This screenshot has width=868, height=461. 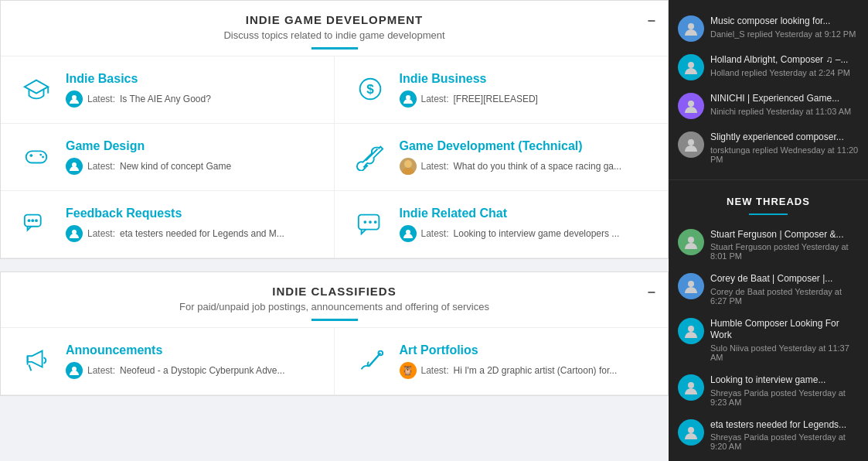 I want to click on latest-link-feedback-requests: eta testers needed for Legends and M..., so click(x=203, y=234).